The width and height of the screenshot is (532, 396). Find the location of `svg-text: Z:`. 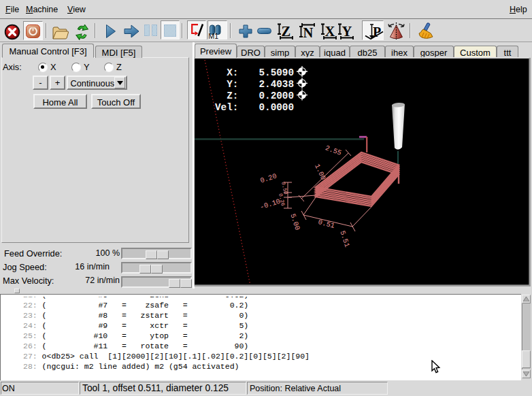

svg-text: Z: is located at coordinates (233, 96).